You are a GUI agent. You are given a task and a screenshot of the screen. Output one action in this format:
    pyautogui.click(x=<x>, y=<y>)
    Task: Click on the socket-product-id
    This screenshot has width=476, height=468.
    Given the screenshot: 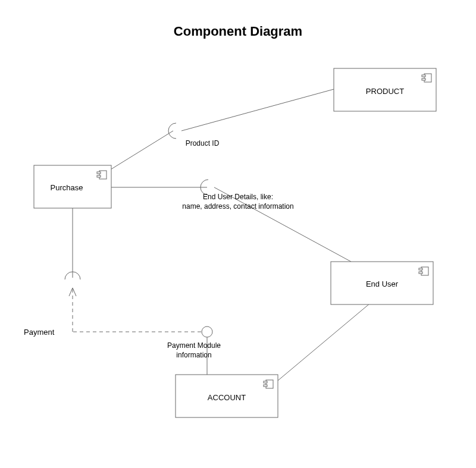 What is the action you would take?
    pyautogui.click(x=173, y=131)
    